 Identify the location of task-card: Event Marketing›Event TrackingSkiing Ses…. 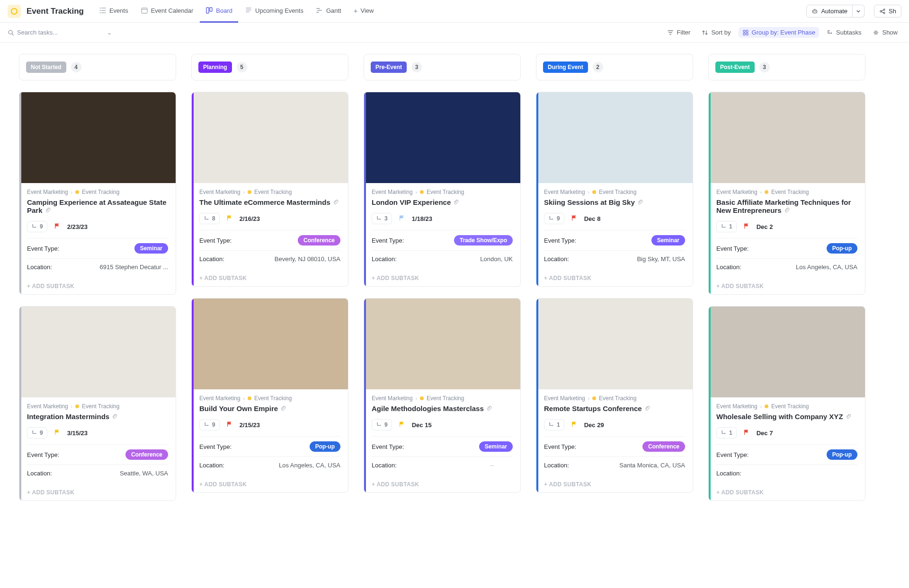
(615, 189).